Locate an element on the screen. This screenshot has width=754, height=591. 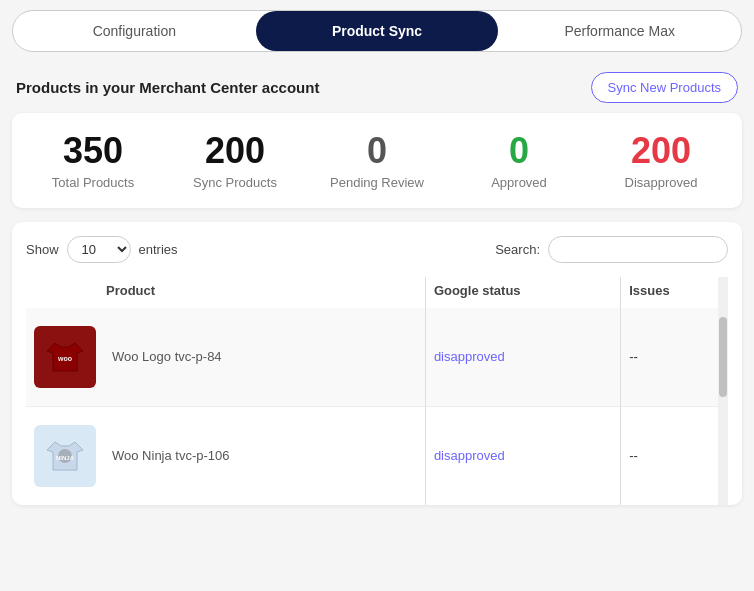
stat-total: 350 Total Products is located at coordinates (93, 160).